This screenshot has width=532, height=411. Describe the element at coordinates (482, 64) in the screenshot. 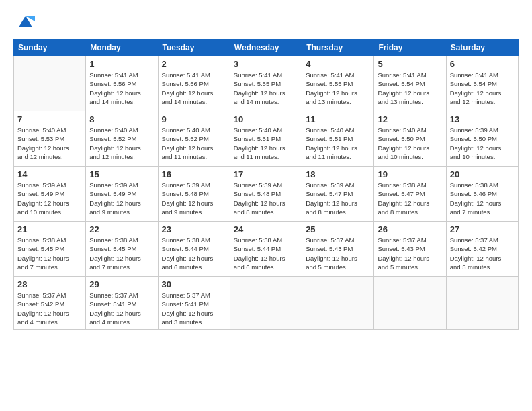

I see `day-number: 6` at that location.